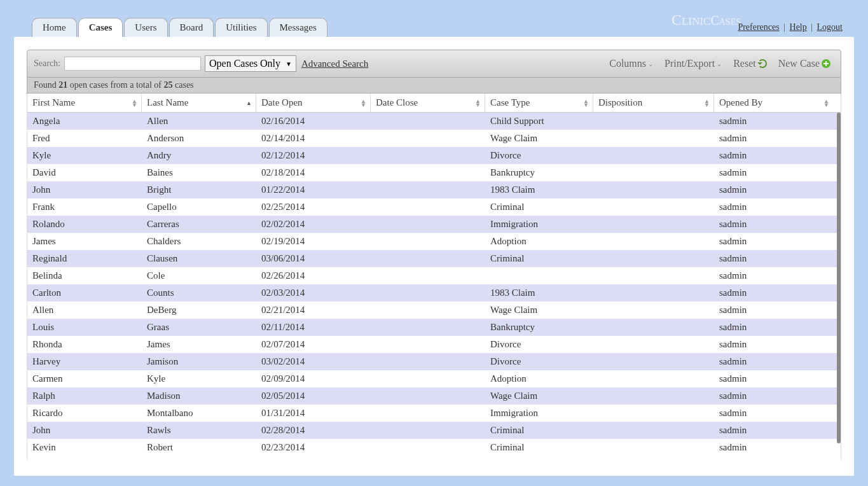  I want to click on cell-first: Angela, so click(85, 121).